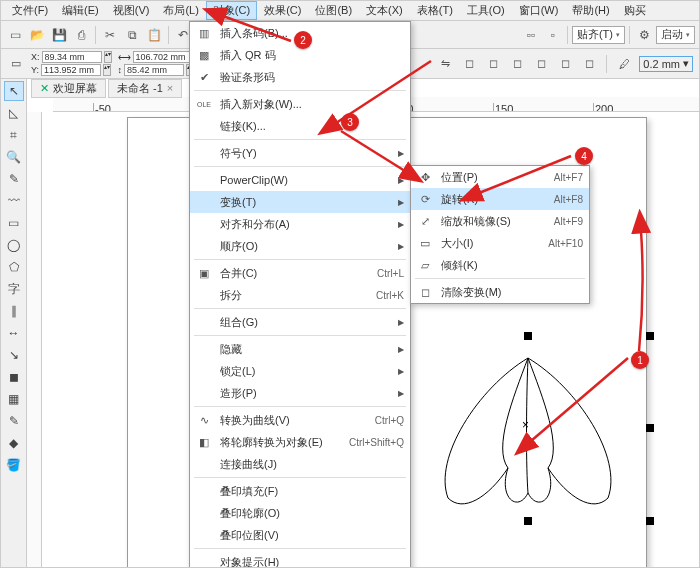  What do you see at coordinates (14, 179) in the screenshot?
I see `freehand-tool: ✎` at bounding box center [14, 179].